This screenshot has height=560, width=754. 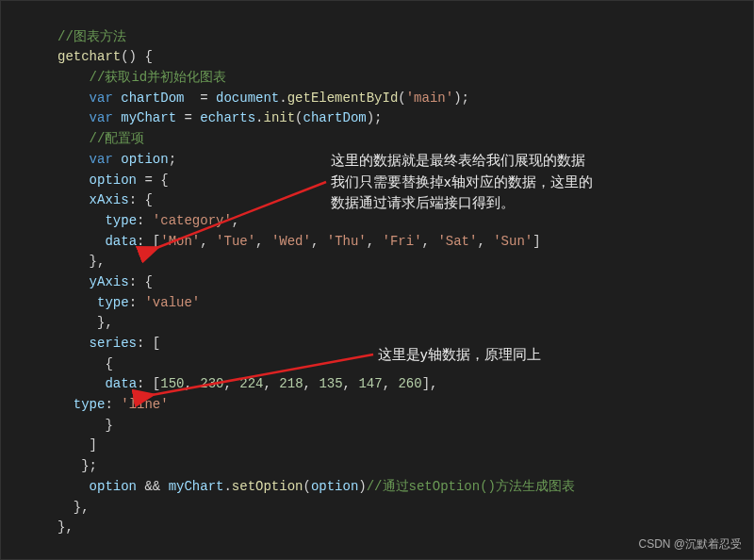 I want to click on keyword: var, so click(x=102, y=98).